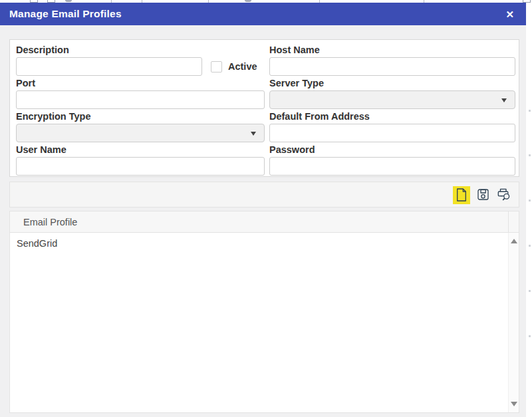 This screenshot has width=532, height=417. What do you see at coordinates (140, 150) in the screenshot?
I see `user-name-label: User Name` at bounding box center [140, 150].